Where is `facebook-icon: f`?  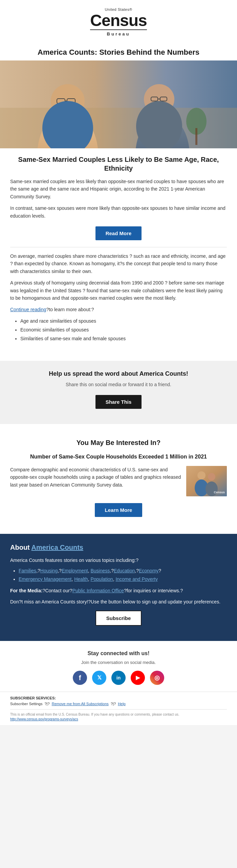
facebook-icon: f is located at coordinates (80, 678).